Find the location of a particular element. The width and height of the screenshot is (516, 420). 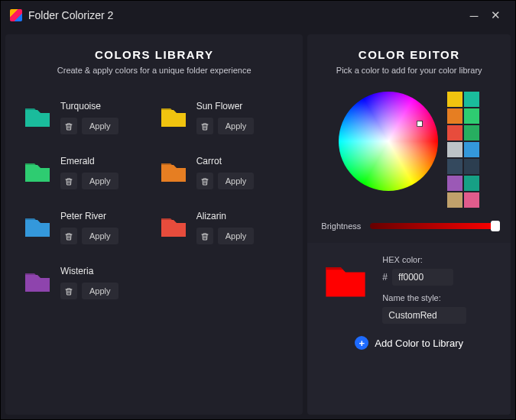

brightness-row: Brightness is located at coordinates (409, 226).